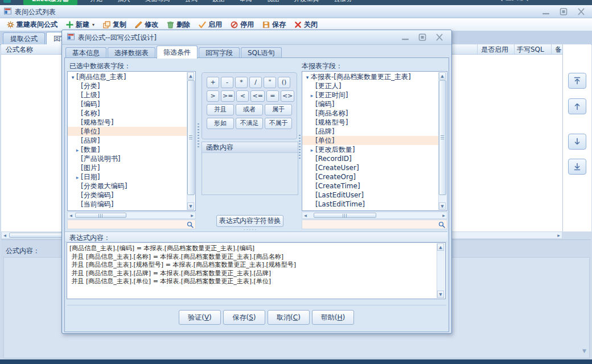 This screenshot has width=592, height=364. Describe the element at coordinates (128, 77) in the screenshot. I see `tree-item: ▾[商品信息_主表]` at that location.